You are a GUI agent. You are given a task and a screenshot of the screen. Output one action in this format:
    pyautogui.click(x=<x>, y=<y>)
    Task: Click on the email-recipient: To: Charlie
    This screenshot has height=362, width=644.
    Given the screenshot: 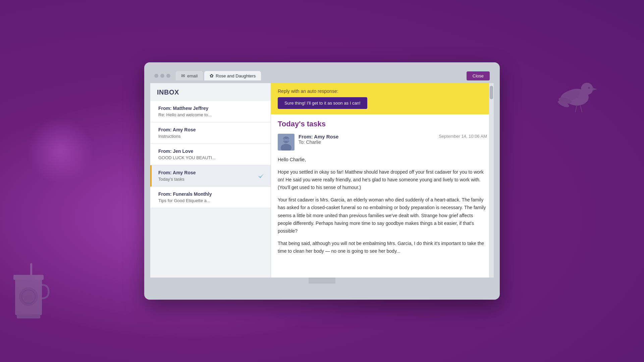 What is the action you would take?
    pyautogui.click(x=367, y=142)
    